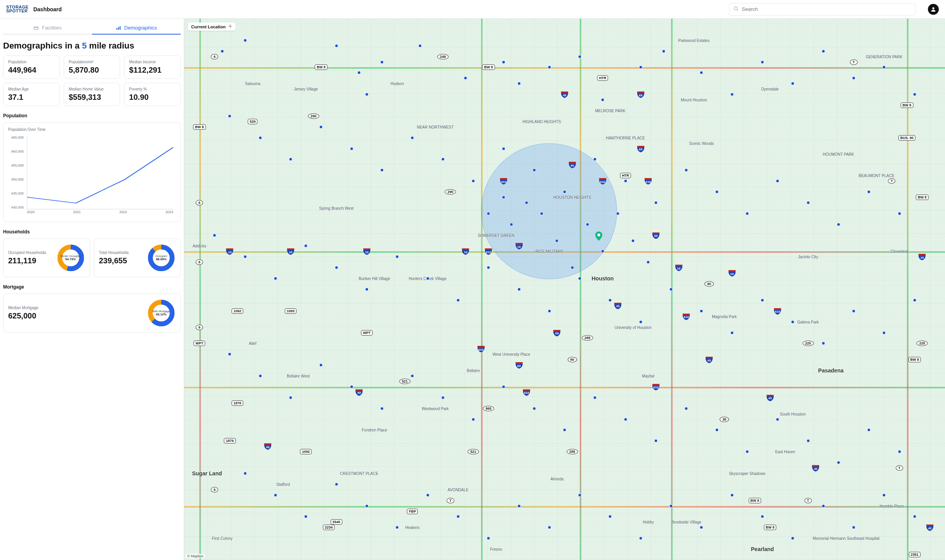  What do you see at coordinates (84, 46) in the screenshot?
I see `radius-value: 5` at bounding box center [84, 46].